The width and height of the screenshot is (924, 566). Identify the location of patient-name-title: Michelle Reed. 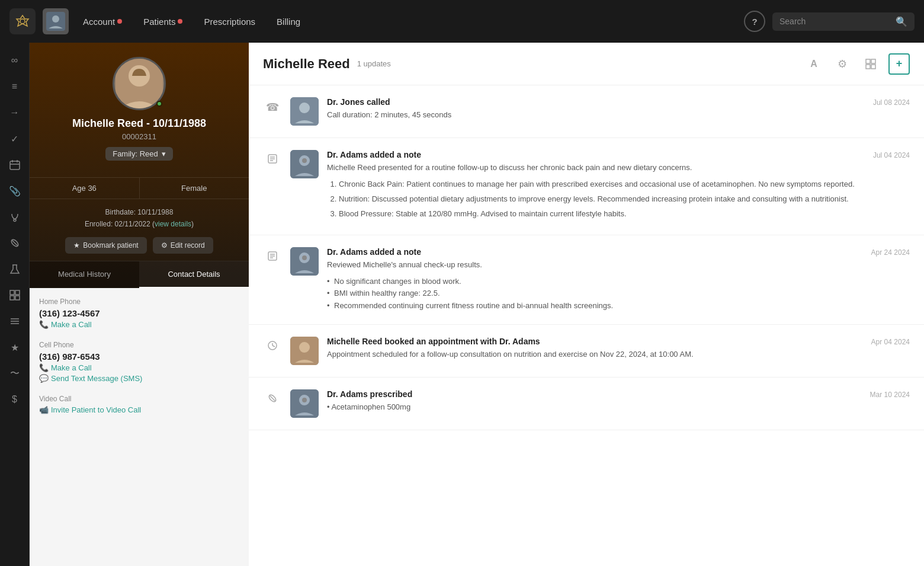
(307, 64).